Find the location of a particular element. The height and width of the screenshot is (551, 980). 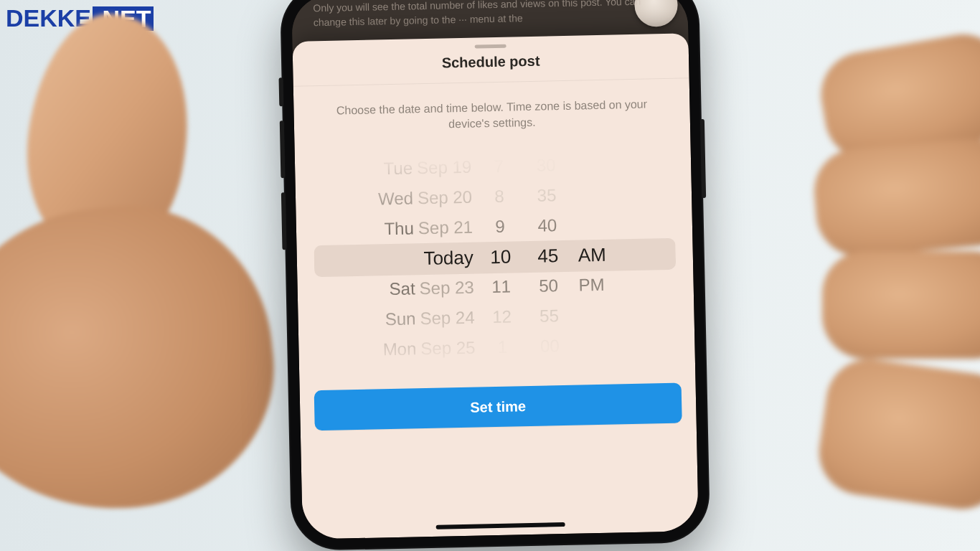

picker-col-date: TueSep 19 WedSep 20 ThuSep 21 Today SatS… is located at coordinates (397, 261).